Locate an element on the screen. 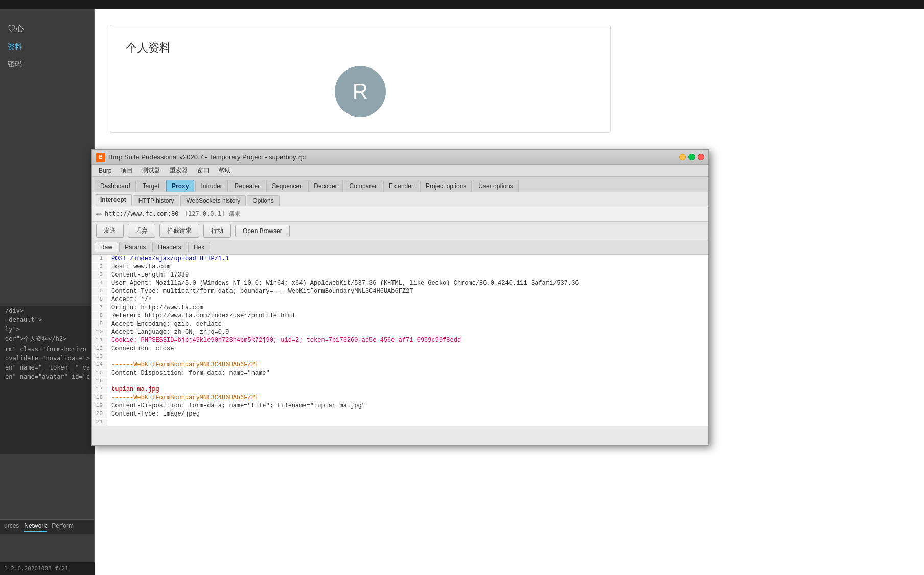  open-browser-button: Open Browser is located at coordinates (263, 231).